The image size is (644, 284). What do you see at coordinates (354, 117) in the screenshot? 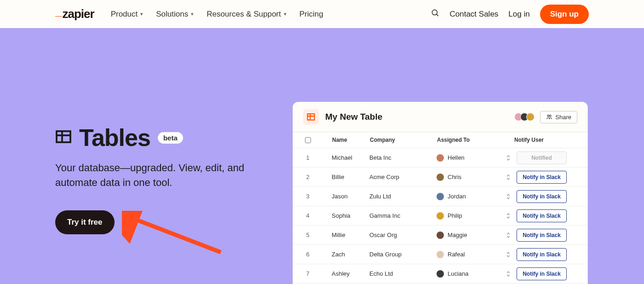
I see `table-title: My New Table` at bounding box center [354, 117].